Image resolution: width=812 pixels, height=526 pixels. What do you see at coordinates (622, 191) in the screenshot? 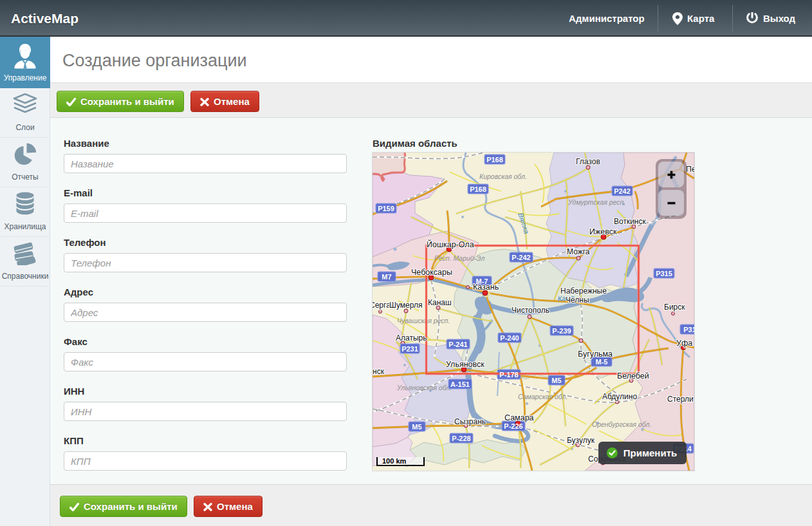
I see `svg-text: Р242` at bounding box center [622, 191].